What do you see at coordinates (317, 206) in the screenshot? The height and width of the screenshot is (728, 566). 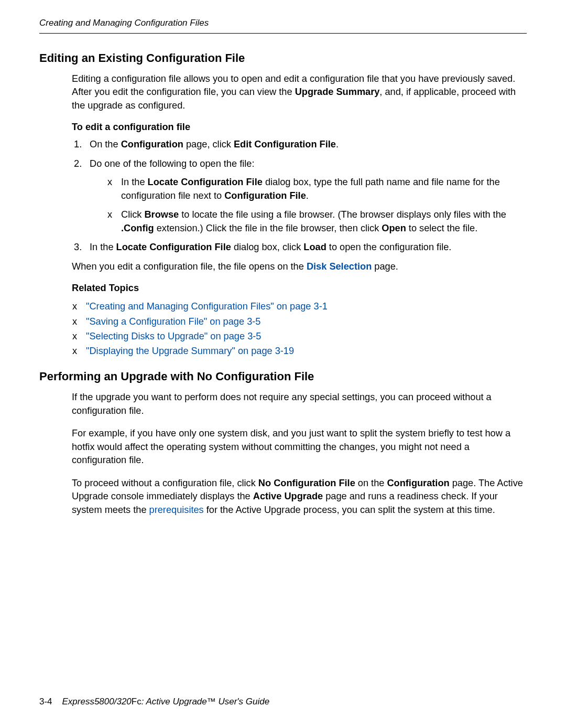 I see `step-2-options: In the Locate Configuration File dialog …` at bounding box center [317, 206].